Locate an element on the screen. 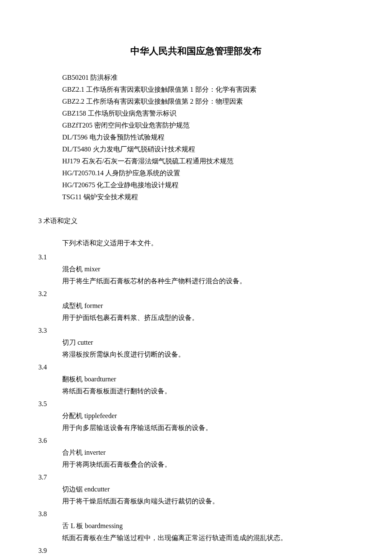  standard-item: GBZ2.2 工作所场有害因素职业接触限值第 2 部分：物理因素 is located at coordinates (208, 102).